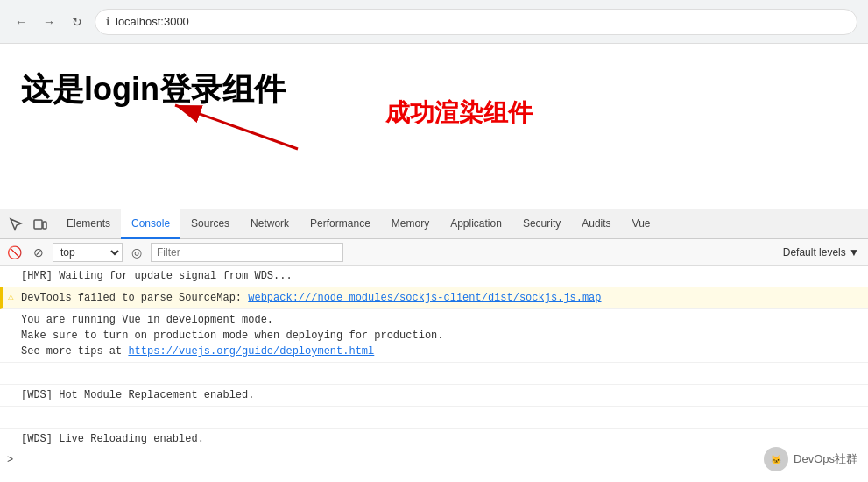  I want to click on console-line-warning: DevTools failed to parse SourceMap: webp…, so click(434, 298).